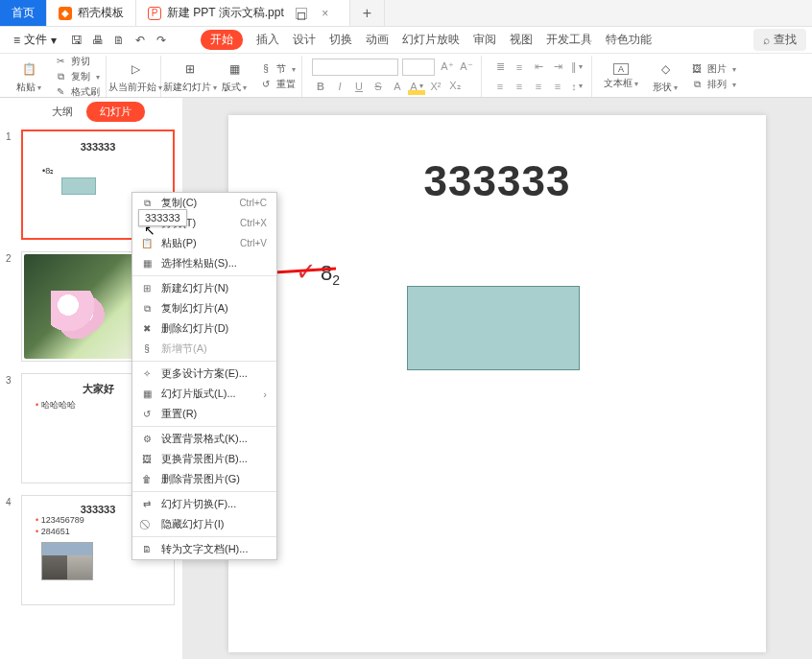 Image resolution: width=812 pixels, height=659 pixels. What do you see at coordinates (29, 87) in the screenshot?
I see `paste-label: 粘贴` at bounding box center [29, 87].